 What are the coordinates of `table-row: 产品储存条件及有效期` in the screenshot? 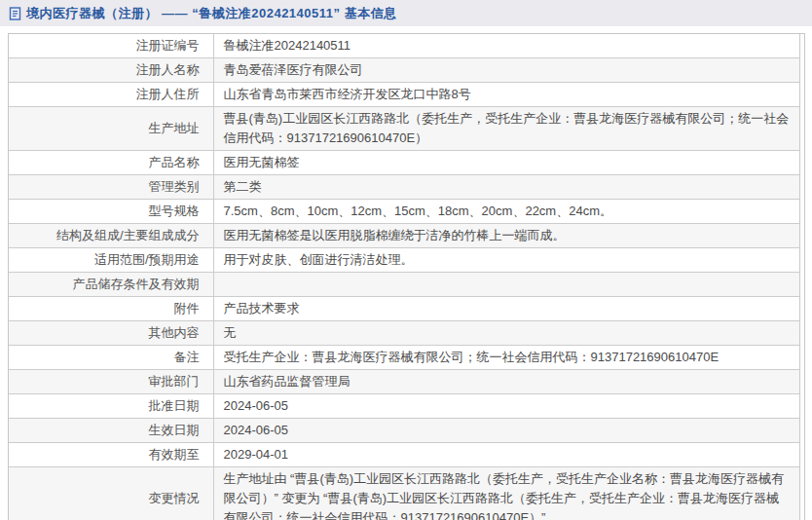 It's located at (405, 284).